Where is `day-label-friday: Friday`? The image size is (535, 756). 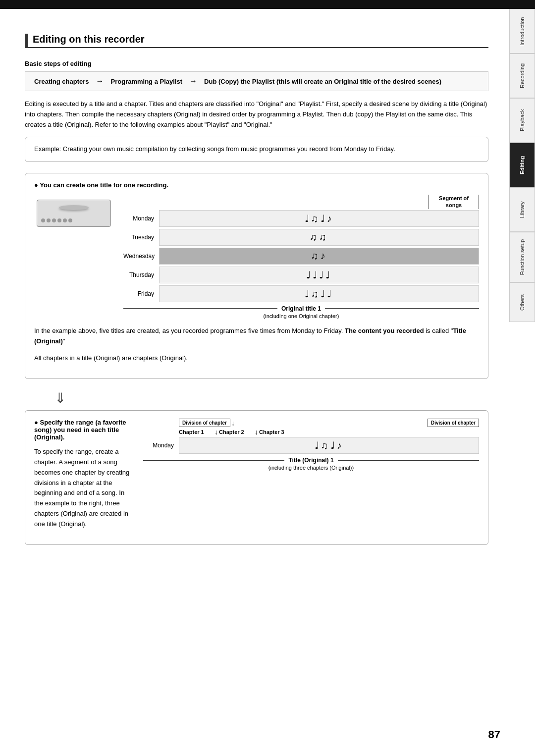
day-label-friday: Friday is located at coordinates (141, 294).